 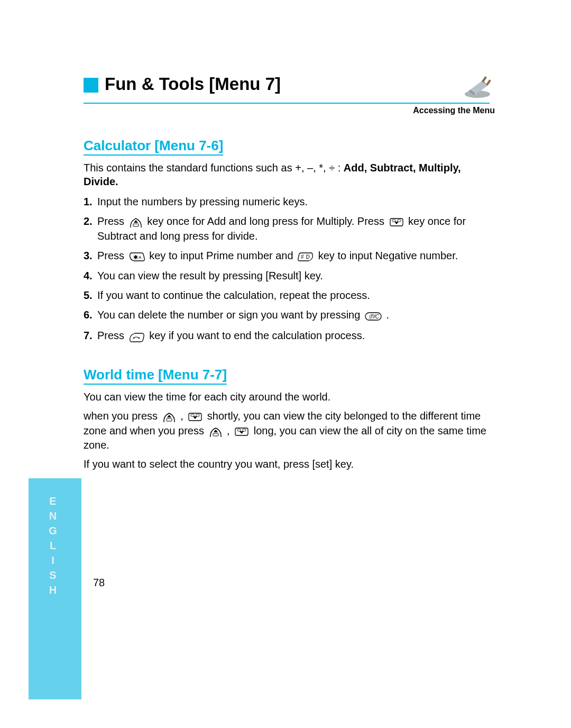 What do you see at coordinates (290, 229) in the screenshot?
I see `step-item: 2.Press key once for Add and long press …` at bounding box center [290, 229].